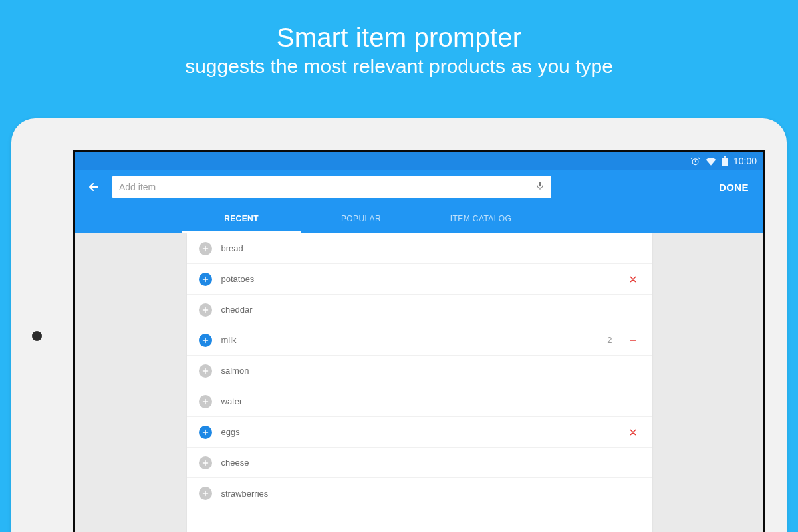 This screenshot has height=532, width=798. What do you see at coordinates (431, 402) in the screenshot?
I see `item-name: water` at bounding box center [431, 402].